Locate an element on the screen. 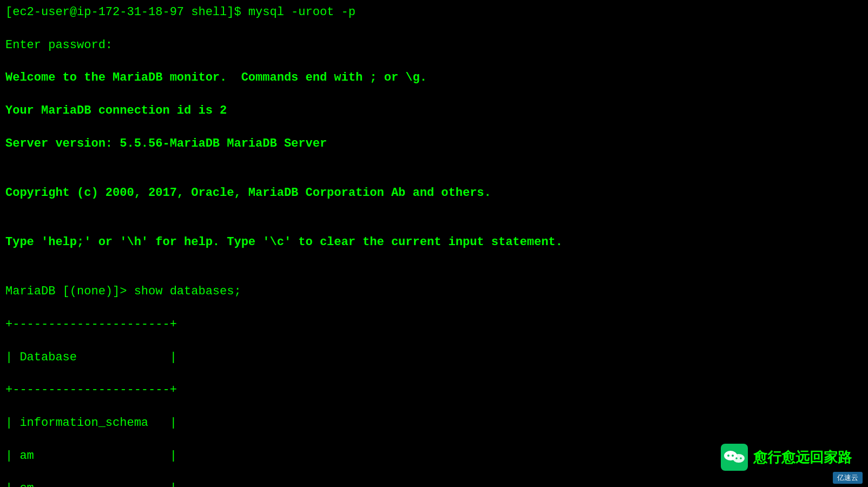 The height and width of the screenshot is (487, 868). terminal-line: | information_schema | is located at coordinates (434, 423).